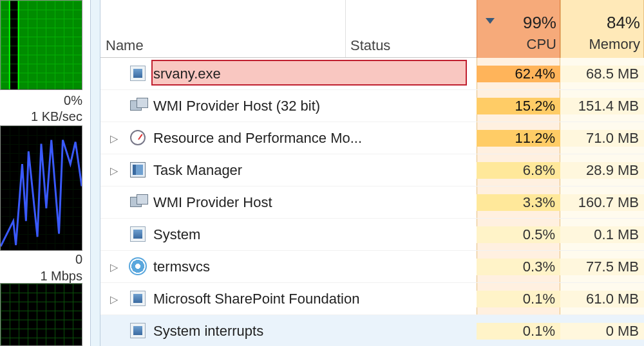 This screenshot has height=346, width=644. Describe the element at coordinates (602, 299) in the screenshot. I see `mem-cell: 61.0 MB` at that location.